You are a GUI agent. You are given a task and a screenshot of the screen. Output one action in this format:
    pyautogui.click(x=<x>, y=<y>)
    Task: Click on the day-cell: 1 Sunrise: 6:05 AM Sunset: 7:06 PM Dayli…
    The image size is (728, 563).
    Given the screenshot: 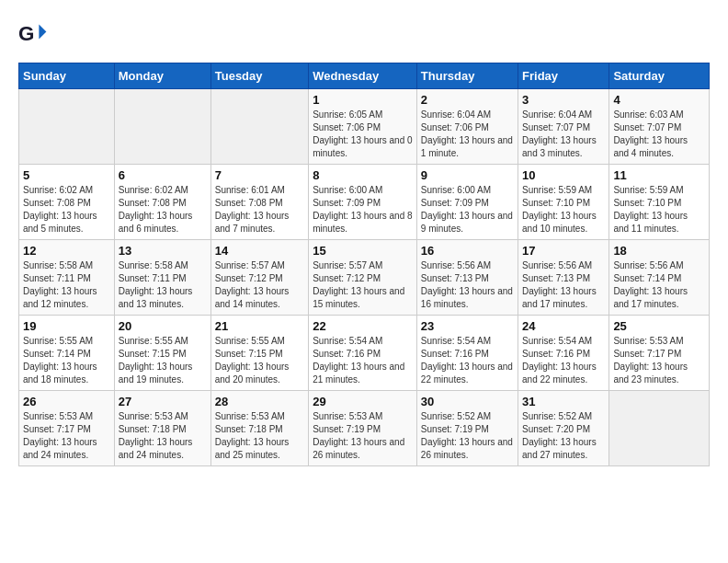 What is the action you would take?
    pyautogui.click(x=363, y=127)
    